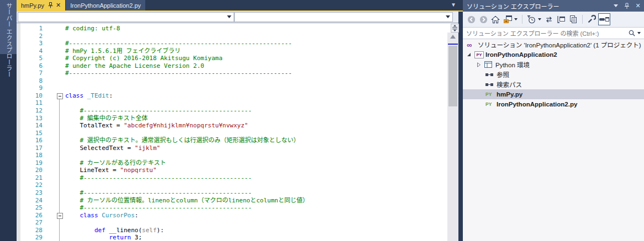 Image resolution: width=644 pixels, height=241 pixels. What do you see at coordinates (229, 163) in the screenshot?
I see `code-line: 19 # カーソルがある行のテキスト` at bounding box center [229, 163].